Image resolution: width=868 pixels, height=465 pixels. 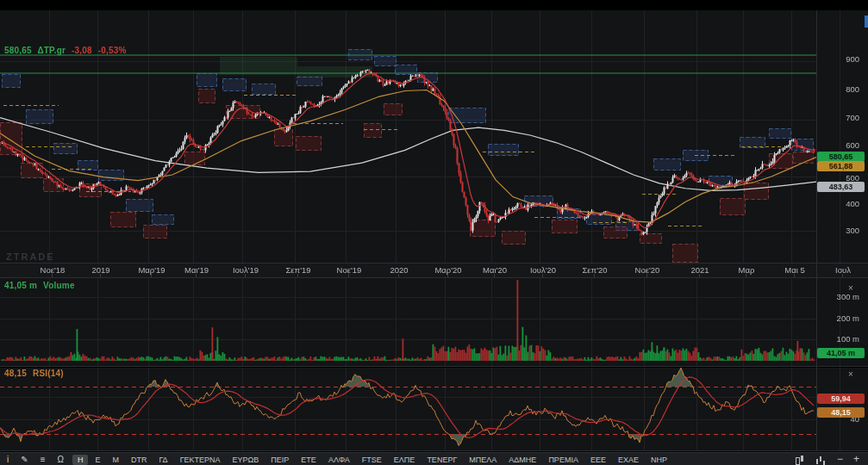 I want to click on time-tick-label: Ιουλ'19, so click(x=246, y=270).